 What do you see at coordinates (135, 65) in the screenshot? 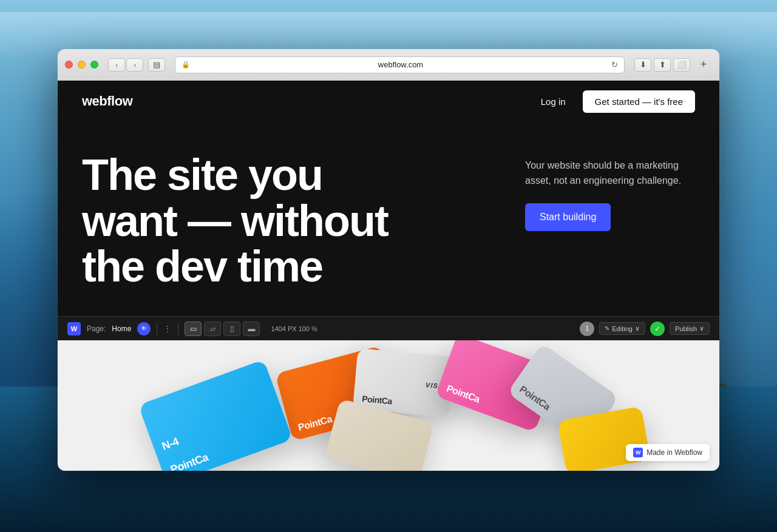
I see `forward-button: ›` at bounding box center [135, 65].